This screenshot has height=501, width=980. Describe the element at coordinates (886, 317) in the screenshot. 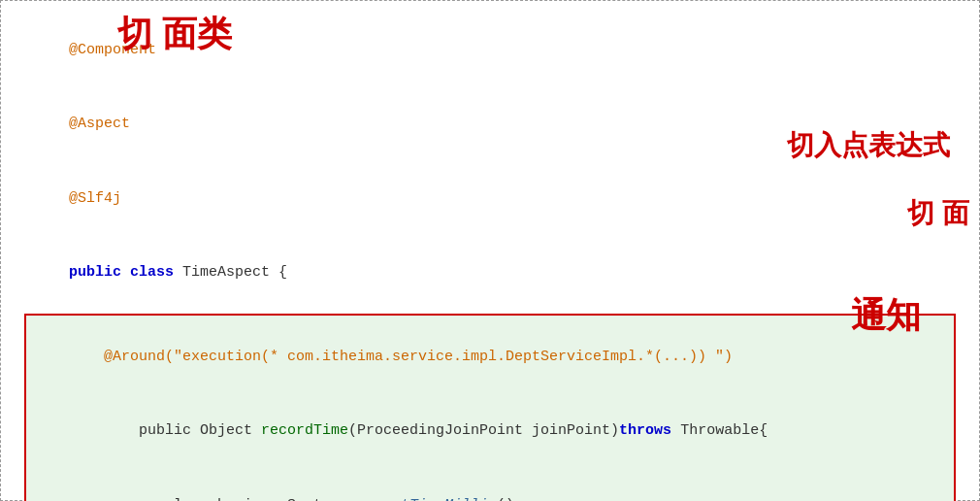

I see `label-tongzhi: 通知` at that location.